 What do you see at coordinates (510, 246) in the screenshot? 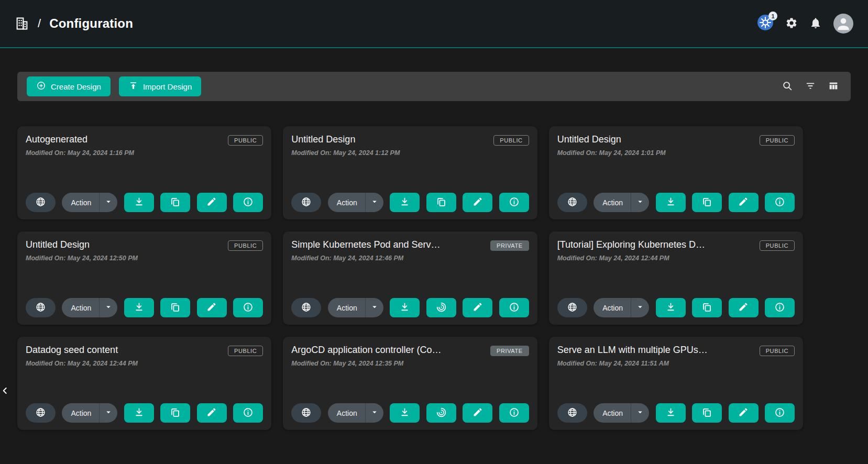
I see `visibility-badge: PRIVATE` at bounding box center [510, 246].